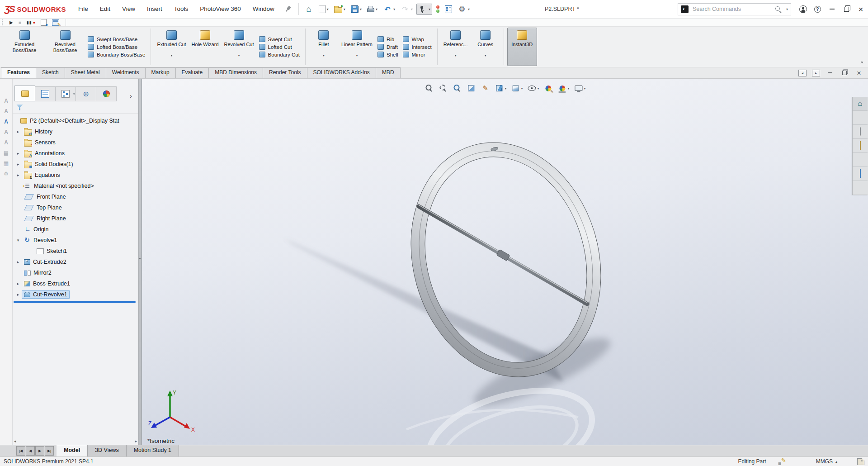  Describe the element at coordinates (469, 9) in the screenshot. I see `options-gear-dropdown-icon: ▾` at that location.